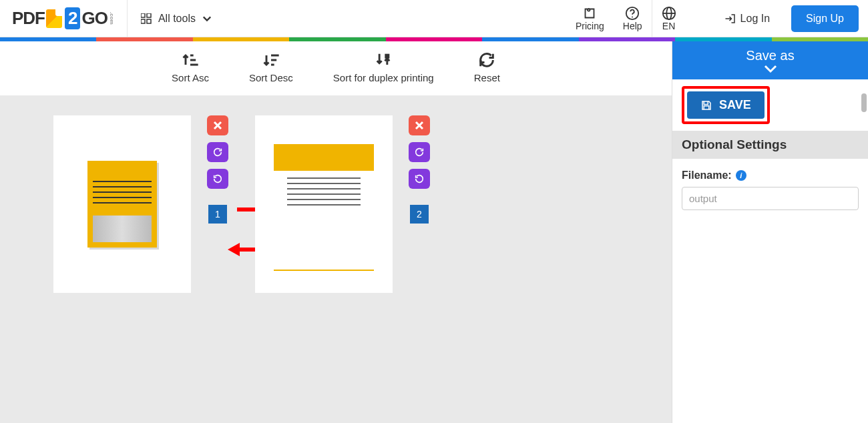 The width and height of the screenshot is (868, 423). Describe the element at coordinates (141, 259) in the screenshot. I see `page-group: 1` at that location.